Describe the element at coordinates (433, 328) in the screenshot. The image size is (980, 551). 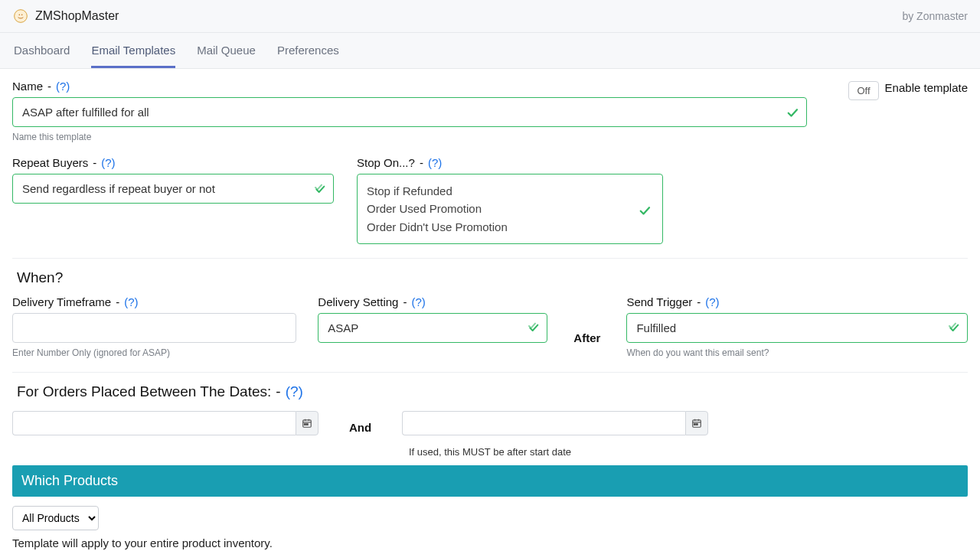
I see `delivery-setting-select: ASAP` at that location.